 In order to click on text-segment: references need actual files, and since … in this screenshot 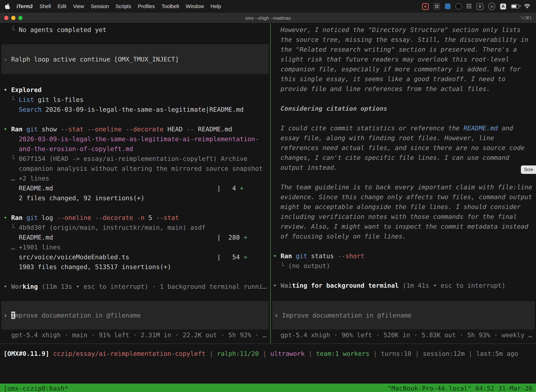, I will do `click(399, 148)`.